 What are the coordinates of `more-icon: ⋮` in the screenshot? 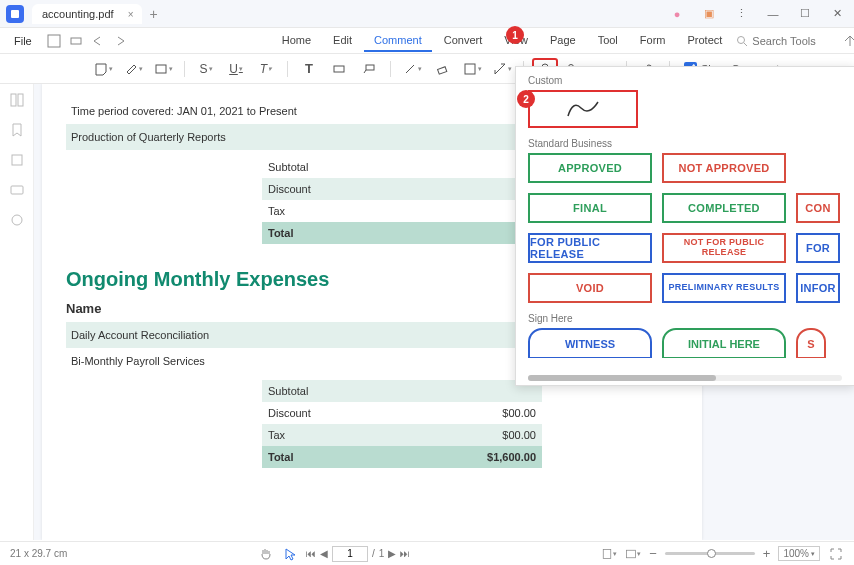 It's located at (741, 14).